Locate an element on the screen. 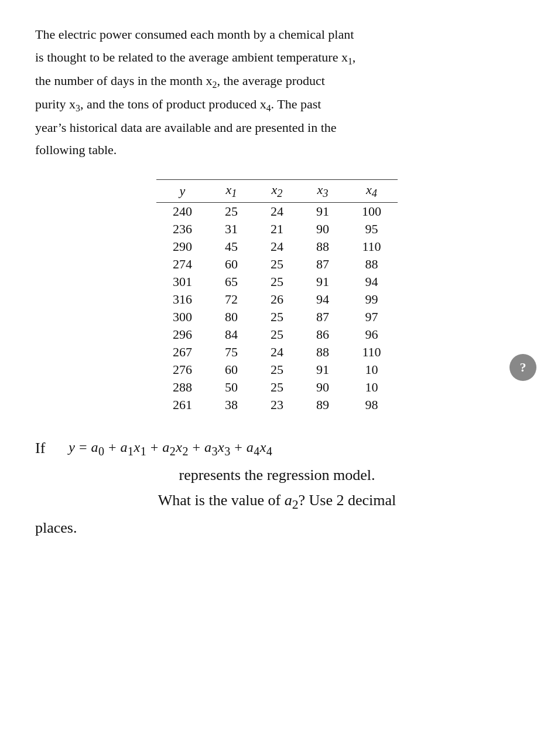 The width and height of the screenshot is (554, 756). cell-r11-c0: 261 is located at coordinates (183, 406).